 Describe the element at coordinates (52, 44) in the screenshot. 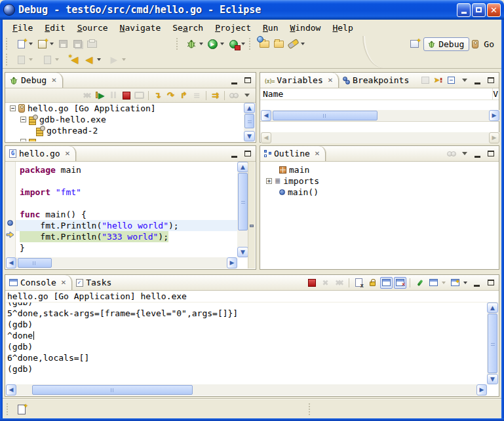

I see `new-project-dropdown` at that location.